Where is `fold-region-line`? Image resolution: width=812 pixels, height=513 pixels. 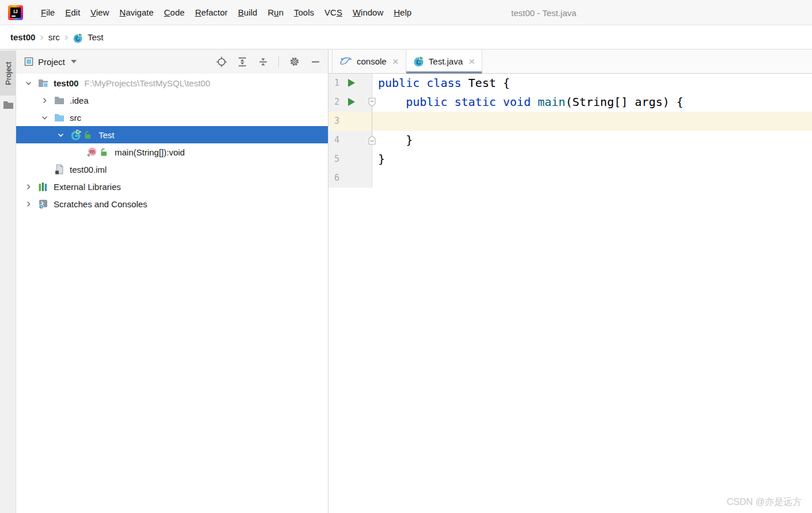
fold-region-line is located at coordinates (372, 121).